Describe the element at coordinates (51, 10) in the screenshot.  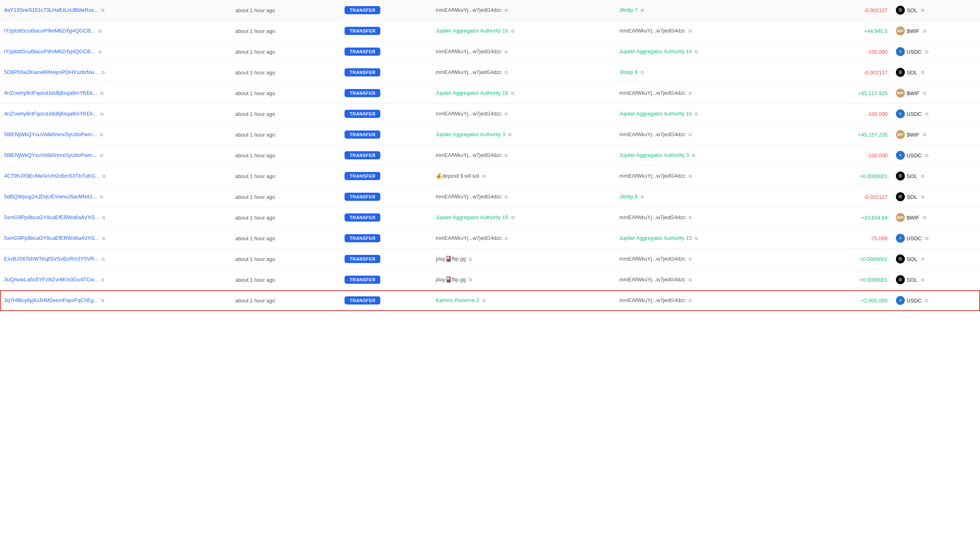
I see `tx-hash-link: 4aY13SrwS151c73LHafULnUBbteRxv...` at that location.